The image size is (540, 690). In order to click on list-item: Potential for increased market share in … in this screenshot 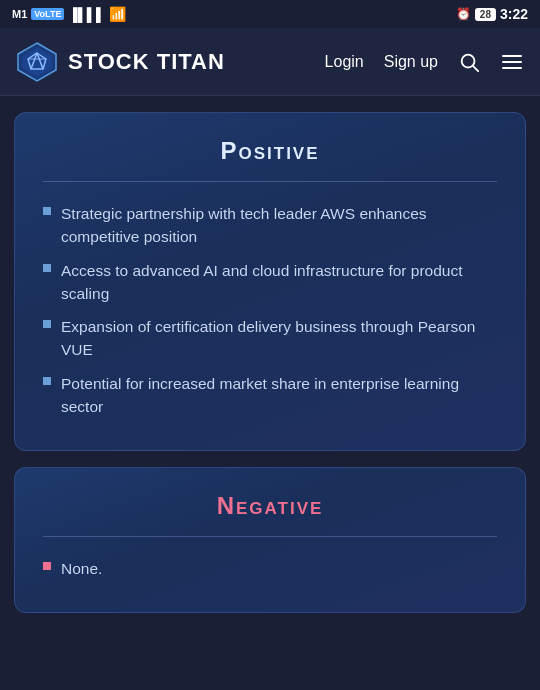, I will do `click(270, 396)`.